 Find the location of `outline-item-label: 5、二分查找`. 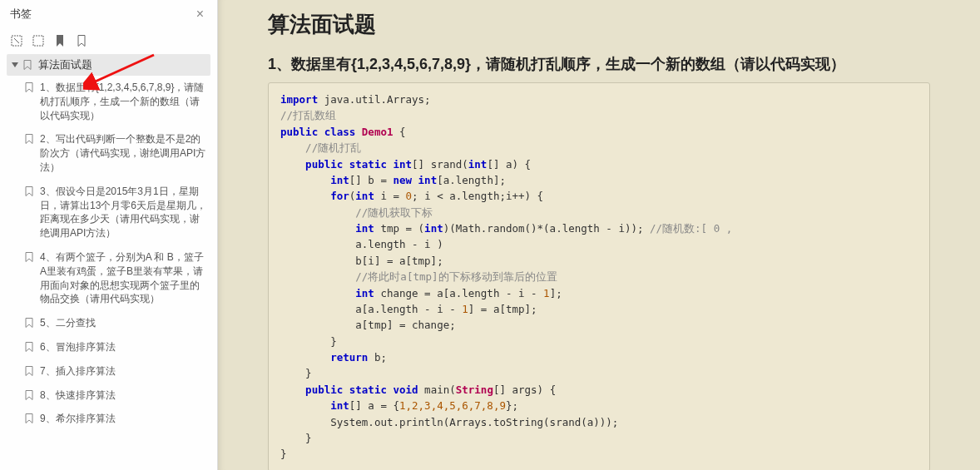

outline-item-label: 5、二分查找 is located at coordinates (123, 323).